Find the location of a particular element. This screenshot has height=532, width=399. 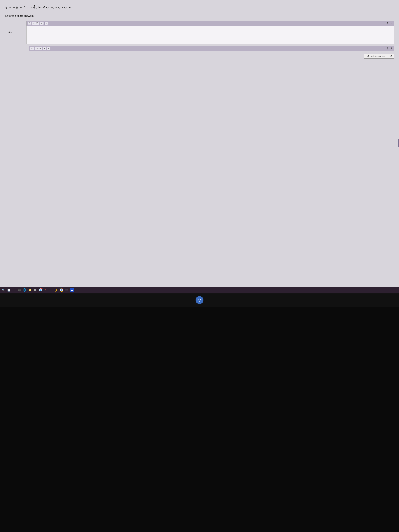

toolbar-sin-btn: sin (a) is located at coordinates (36, 23).